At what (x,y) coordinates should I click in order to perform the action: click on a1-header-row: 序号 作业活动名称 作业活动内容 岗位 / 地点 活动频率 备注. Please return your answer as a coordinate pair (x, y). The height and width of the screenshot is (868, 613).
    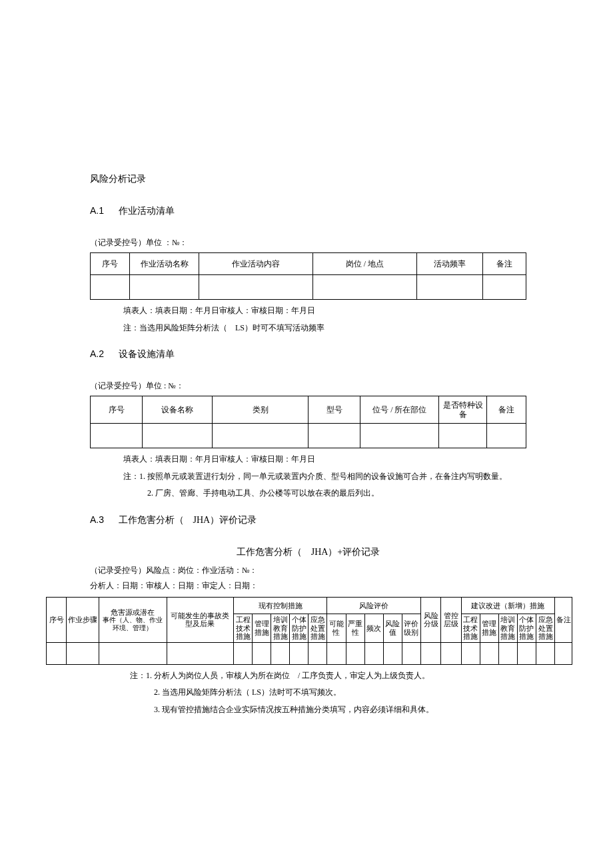
    Looking at the image, I should click on (308, 264).